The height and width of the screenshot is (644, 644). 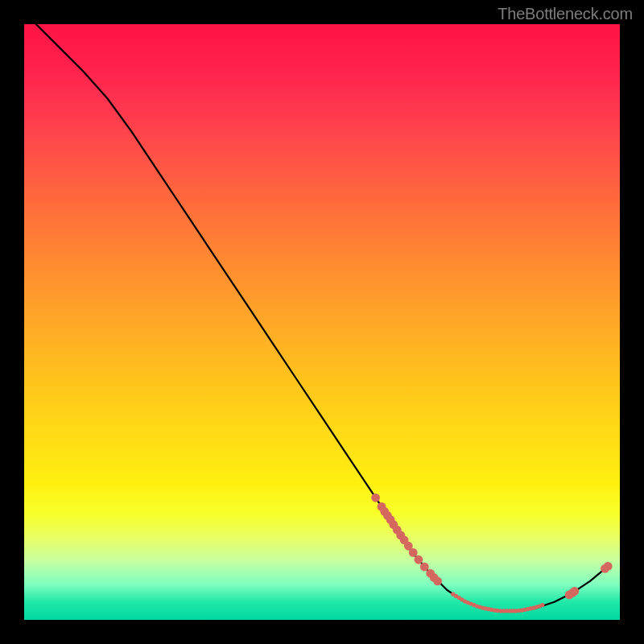 What do you see at coordinates (565, 14) in the screenshot?
I see `attribution-label: TheBottleneck.com` at bounding box center [565, 14].